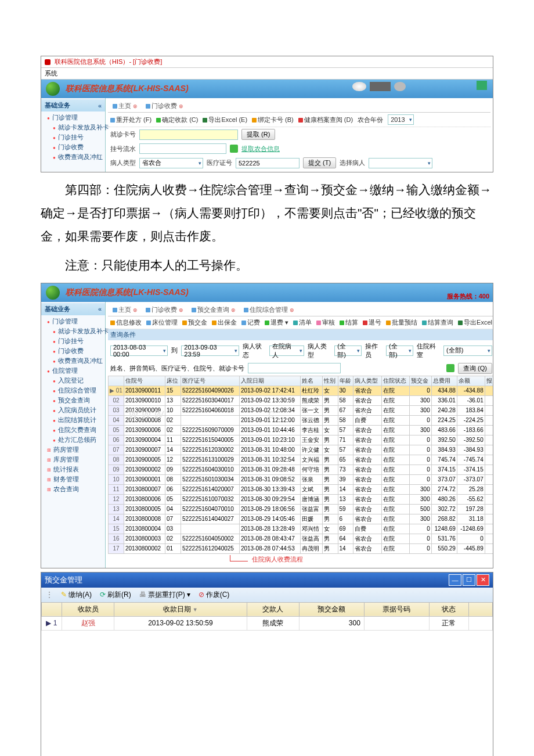 The width and height of the screenshot is (534, 756). Describe the element at coordinates (348, 351) in the screenshot. I see `ptype-select: (全部)` at that location.